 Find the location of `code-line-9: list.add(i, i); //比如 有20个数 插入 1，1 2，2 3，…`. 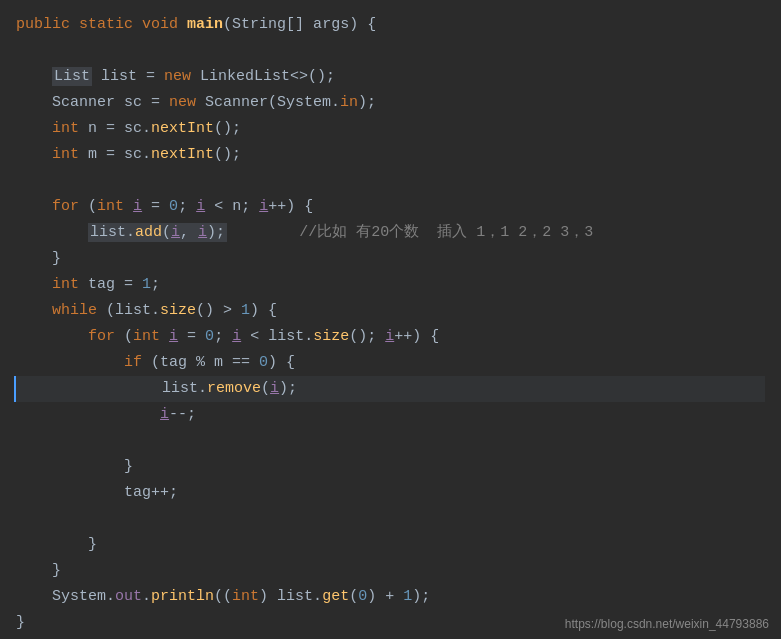

code-line-9: list.add(i, i); //比如 有20个数 插入 1，1 2，2 3，… is located at coordinates (390, 233).